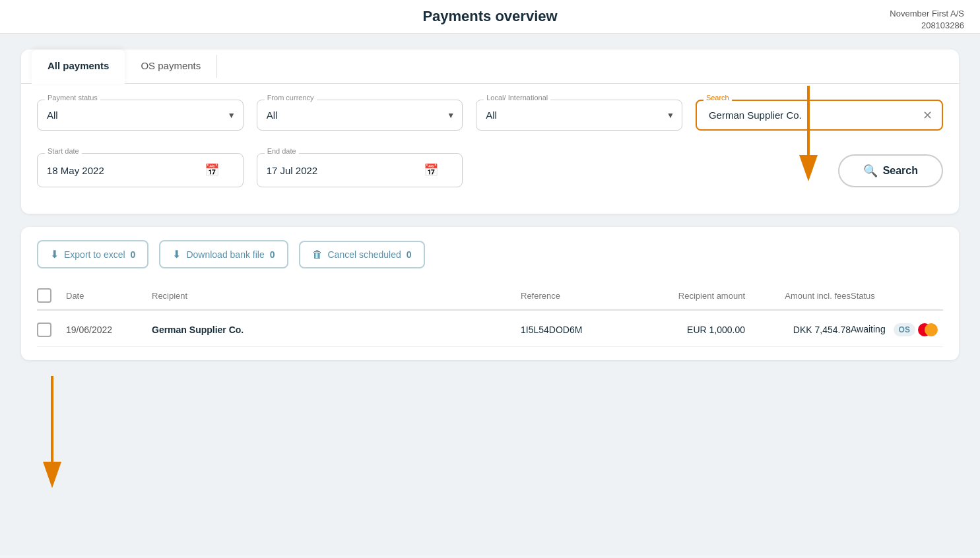 This screenshot has width=980, height=558. I want to click on company-info: November First A/S 208103286, so click(927, 20).